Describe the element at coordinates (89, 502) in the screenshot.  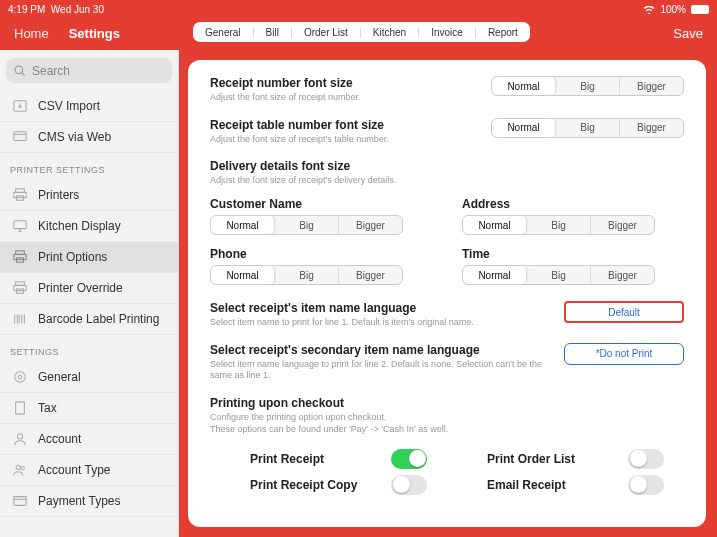
I see `sidebar-payment-types: Payment Types` at that location.